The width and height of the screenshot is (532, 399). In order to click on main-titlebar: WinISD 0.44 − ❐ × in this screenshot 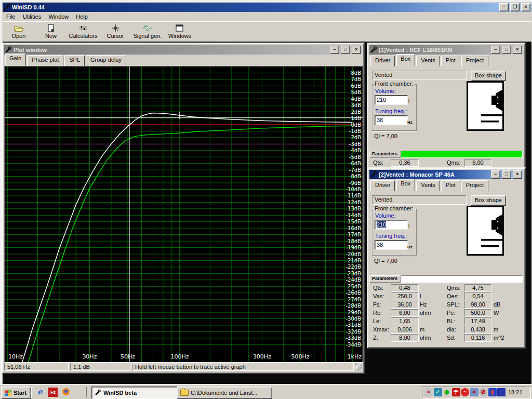, I will do `click(267, 7)`.